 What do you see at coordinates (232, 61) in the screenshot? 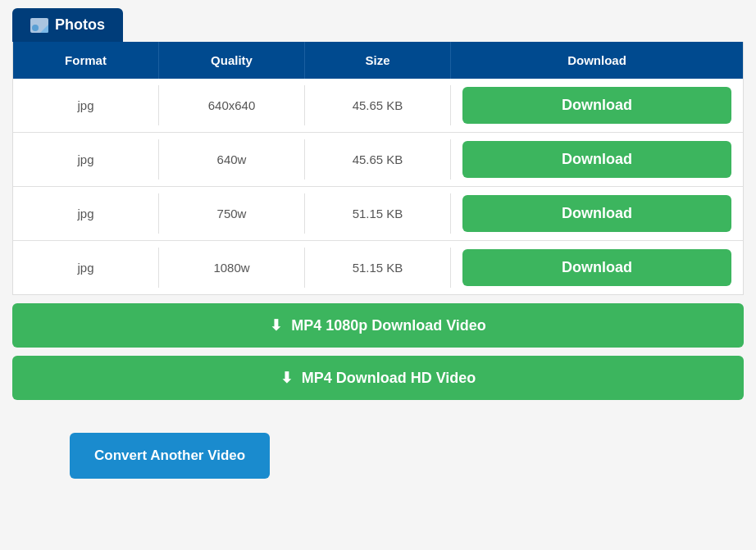
I see `header-quality: Quality` at bounding box center [232, 61].